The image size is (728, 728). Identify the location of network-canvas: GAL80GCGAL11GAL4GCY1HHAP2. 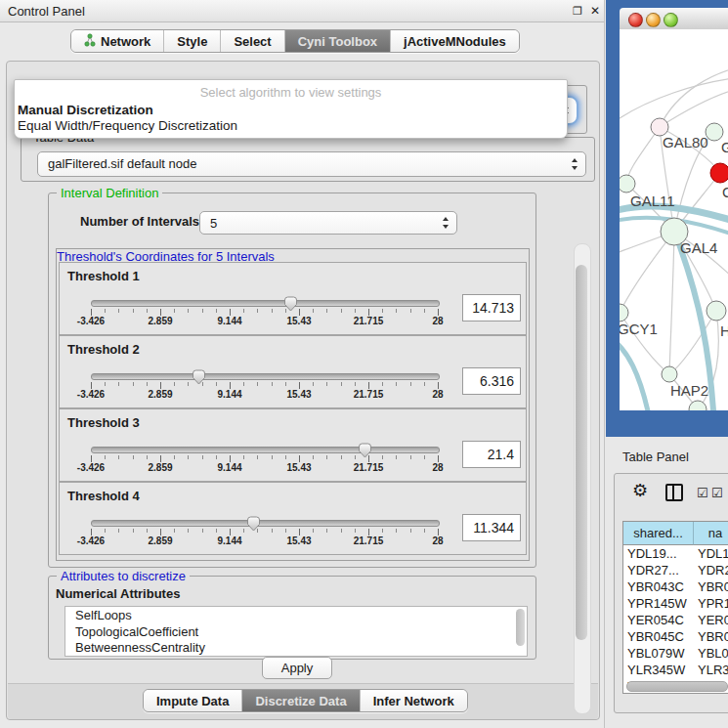
(674, 220).